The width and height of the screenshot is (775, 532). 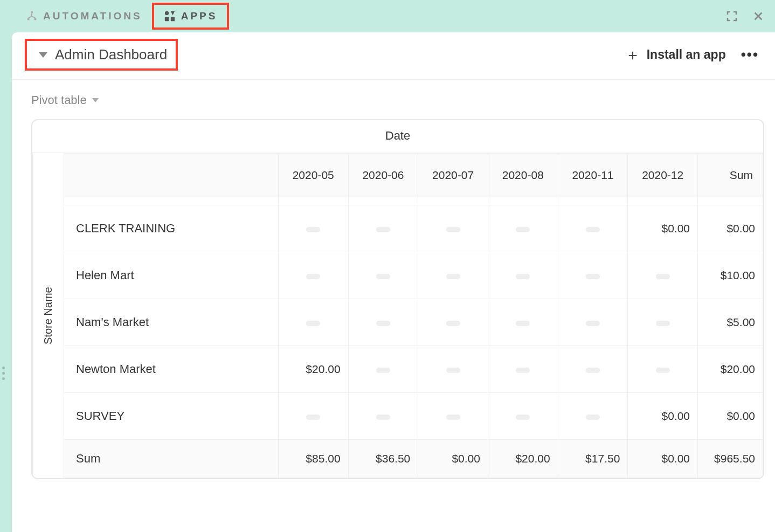 I want to click on close-icon, so click(x=758, y=16).